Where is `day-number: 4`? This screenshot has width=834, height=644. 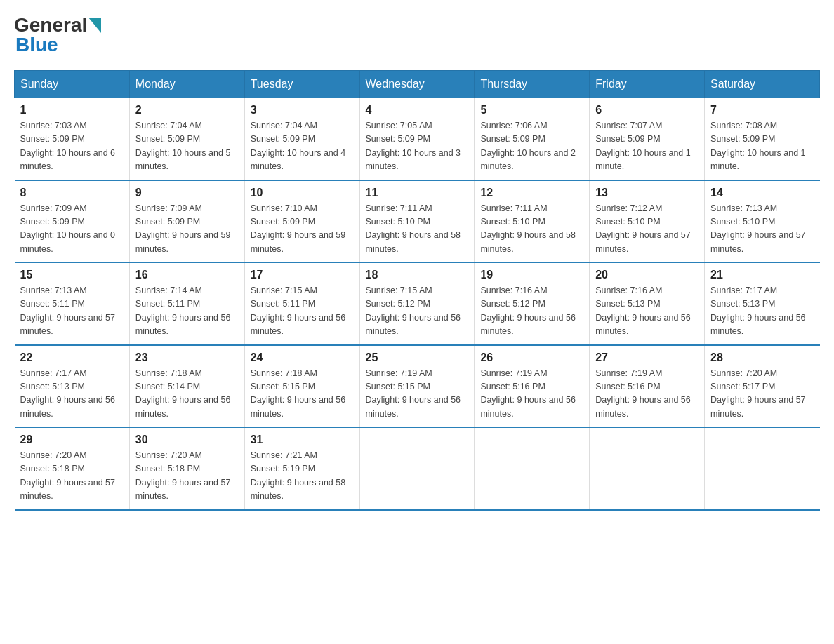
day-number: 4 is located at coordinates (417, 110).